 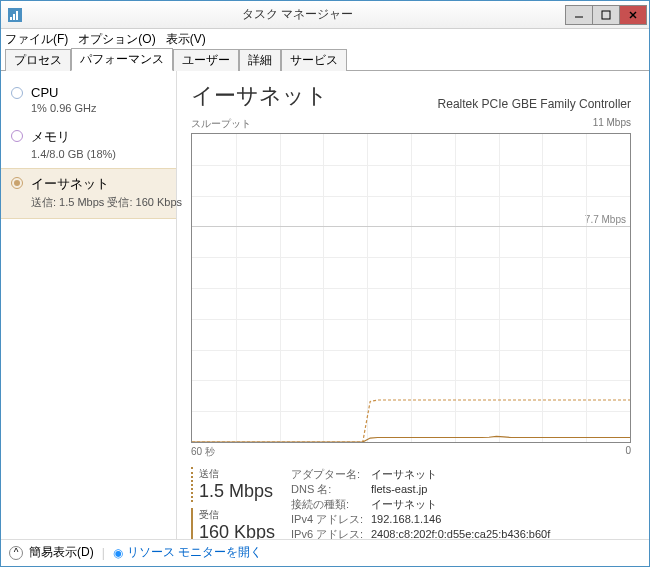 I want to click on throughput-label: スループット, so click(x=221, y=124).